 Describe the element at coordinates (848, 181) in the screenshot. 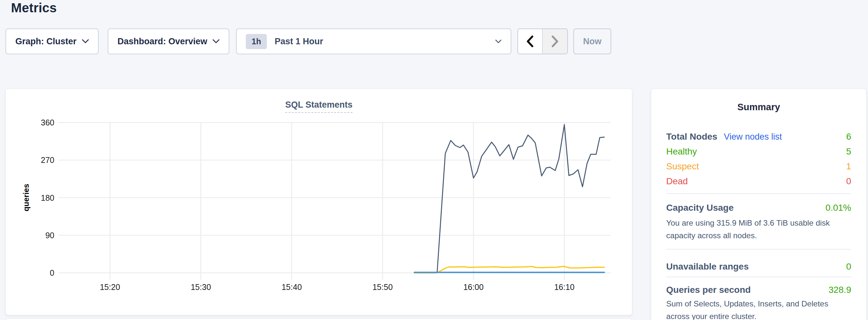

I see `dead-value: 0` at that location.